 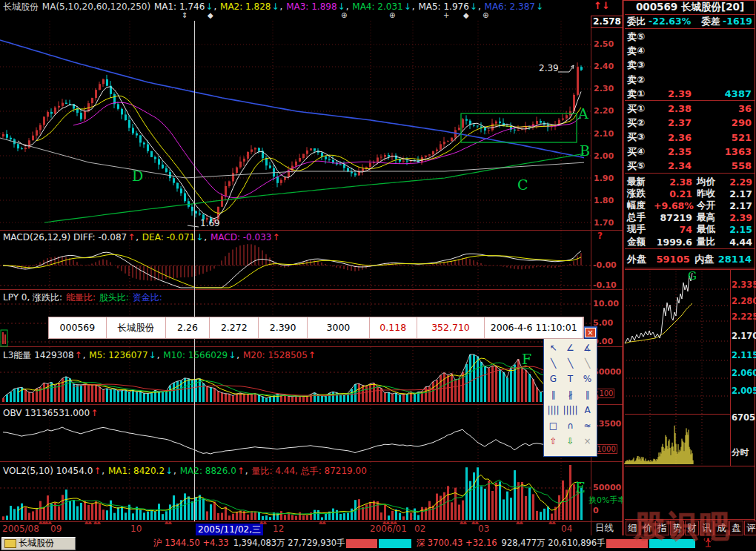 I want to click on buy-row: 买①2.3836, so click(x=690, y=108).